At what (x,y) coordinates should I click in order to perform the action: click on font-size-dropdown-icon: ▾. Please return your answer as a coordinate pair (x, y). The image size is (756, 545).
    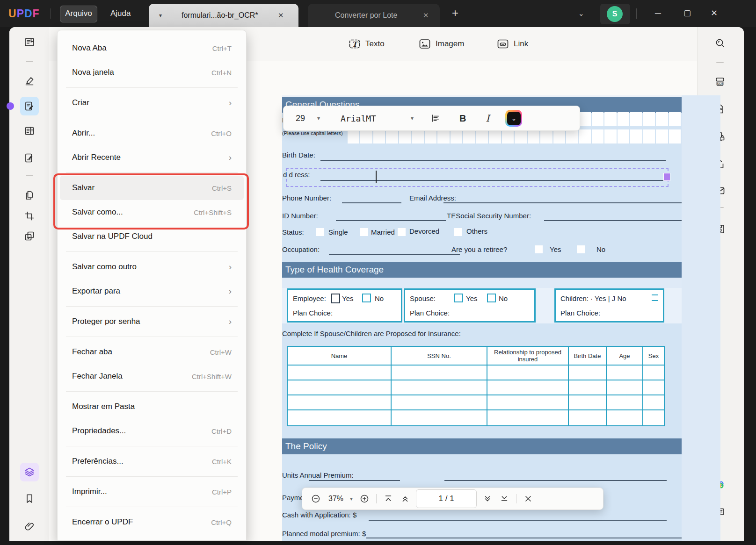
    Looking at the image, I should click on (319, 118).